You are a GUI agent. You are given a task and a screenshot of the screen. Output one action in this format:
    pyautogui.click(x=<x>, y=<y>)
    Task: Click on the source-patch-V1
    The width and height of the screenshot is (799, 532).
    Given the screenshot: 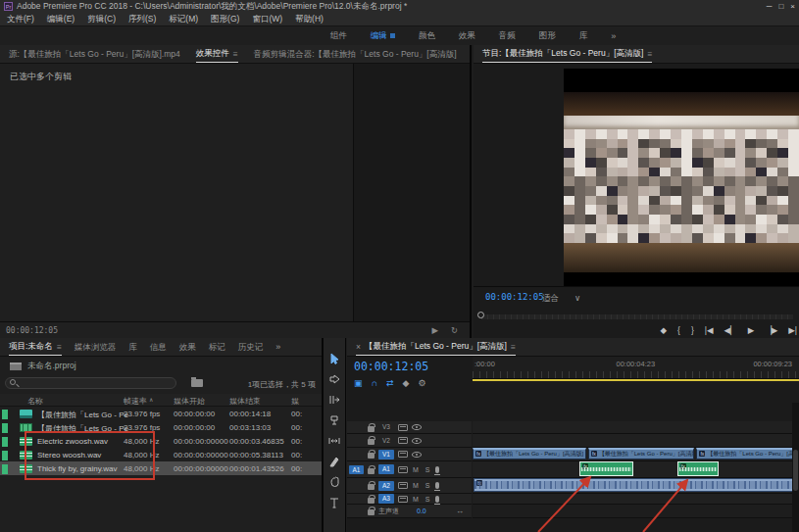 What is the action you would take?
    pyautogui.click(x=357, y=455)
    